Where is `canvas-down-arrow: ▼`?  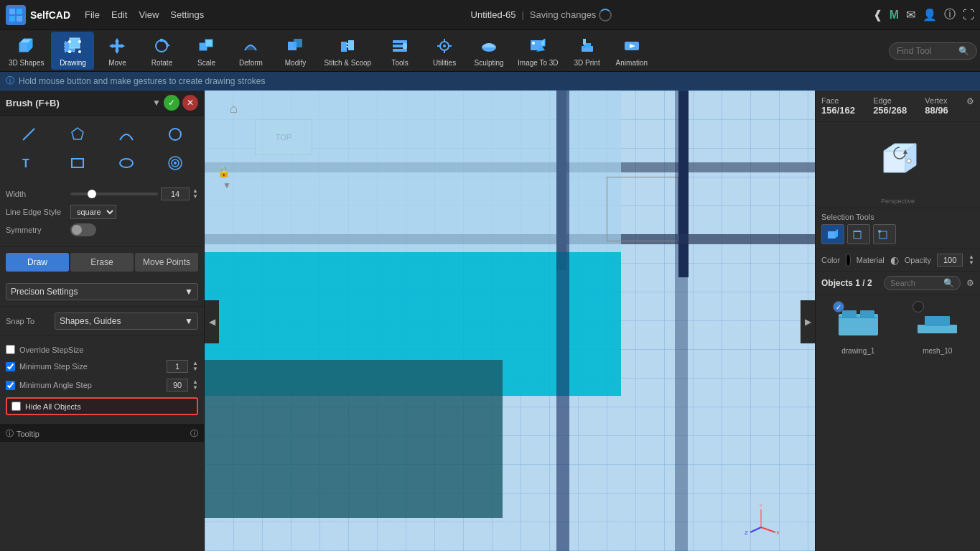 canvas-down-arrow: ▼ is located at coordinates (227, 185).